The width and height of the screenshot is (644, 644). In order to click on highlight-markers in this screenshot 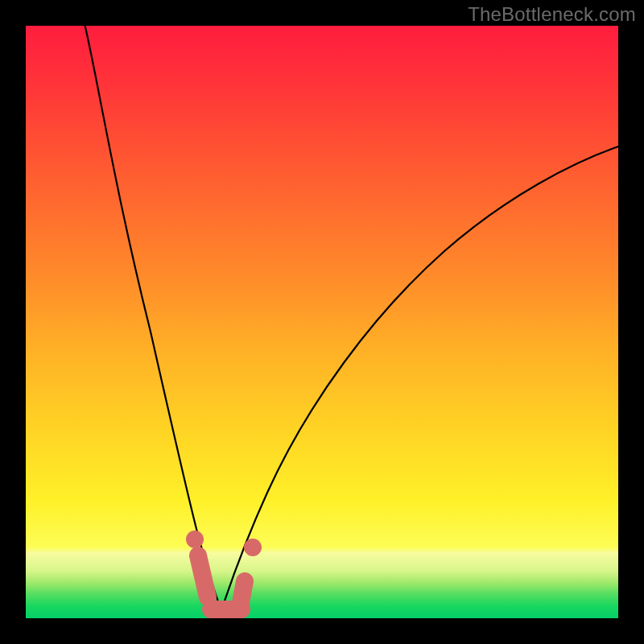, I will do `click(224, 570)`.